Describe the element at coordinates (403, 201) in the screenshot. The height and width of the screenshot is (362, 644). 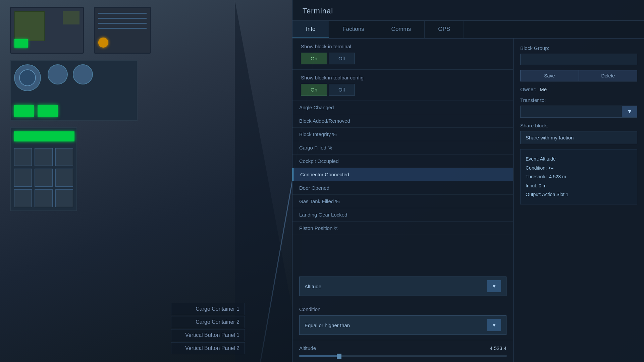
I see `event-gas-tank: Gas Tank Filled %` at that location.